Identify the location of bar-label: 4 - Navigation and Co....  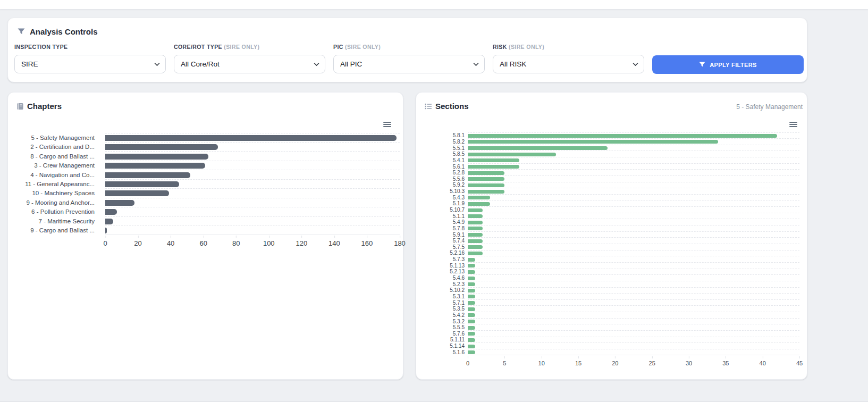
(61, 175).